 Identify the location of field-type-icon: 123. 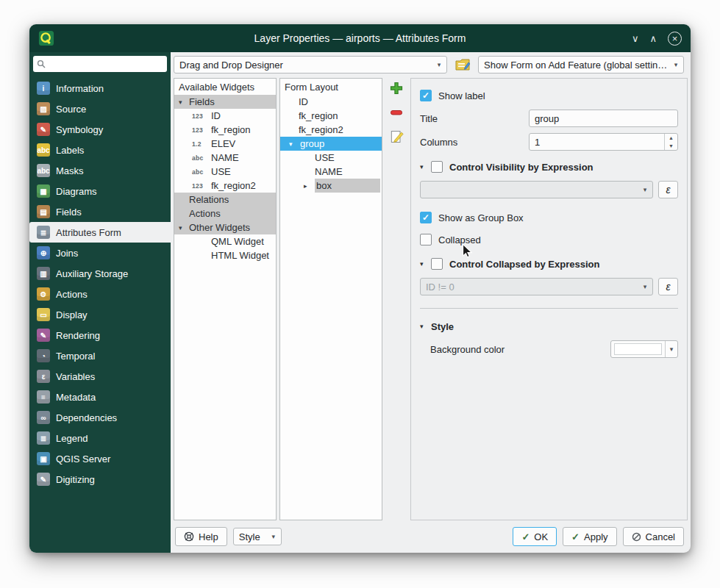
(202, 186).